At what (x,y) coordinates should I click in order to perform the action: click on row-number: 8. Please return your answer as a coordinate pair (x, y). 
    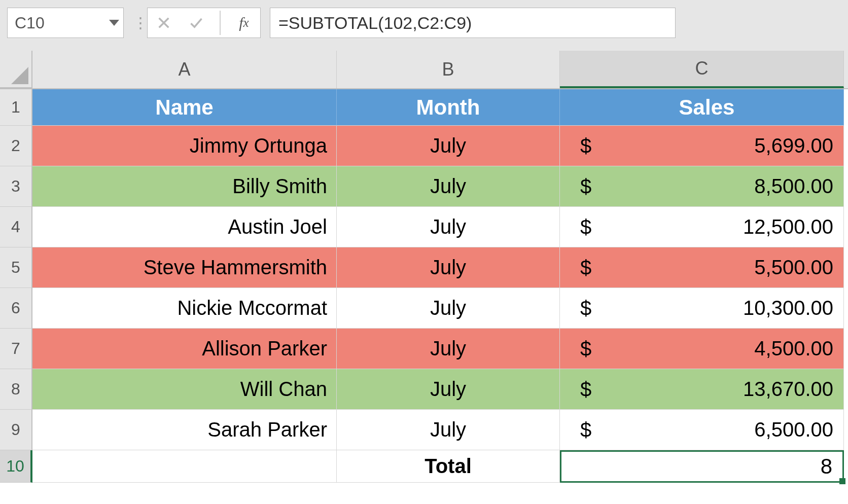
    Looking at the image, I should click on (16, 389).